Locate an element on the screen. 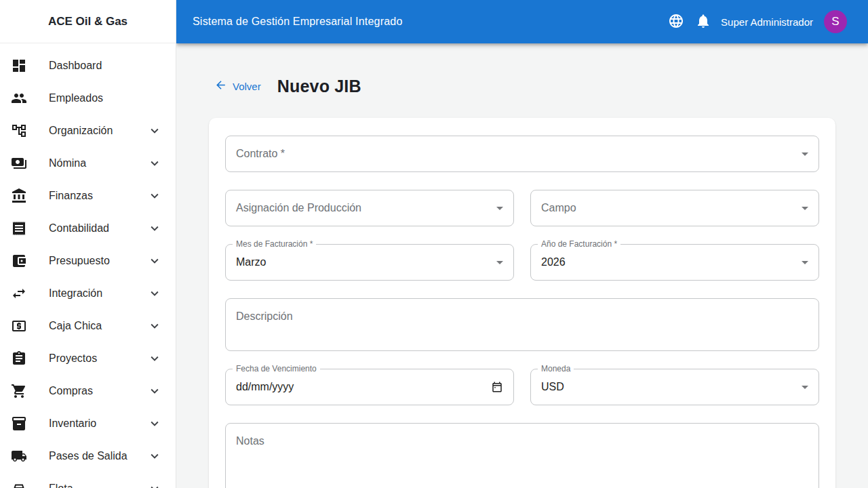  sidebar-item-presupuesto: Presupuesto is located at coordinates (88, 261).